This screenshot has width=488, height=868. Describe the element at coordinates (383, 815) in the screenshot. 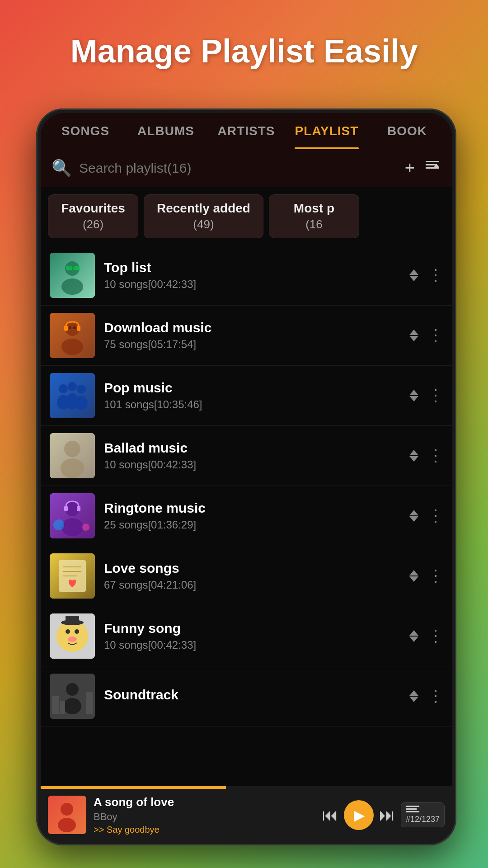

I see `now-playing-controls: ⏮ ▶ ⏭ #12/1237` at that location.